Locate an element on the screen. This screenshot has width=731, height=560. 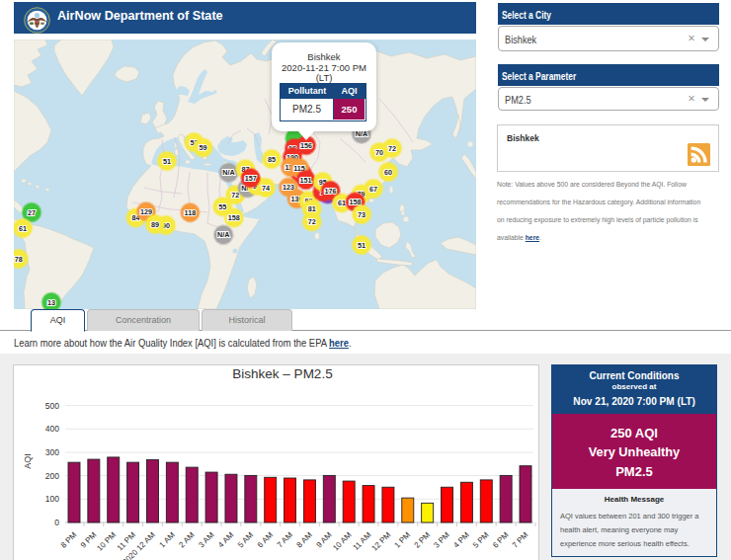
svg-text: 158 is located at coordinates (234, 217).